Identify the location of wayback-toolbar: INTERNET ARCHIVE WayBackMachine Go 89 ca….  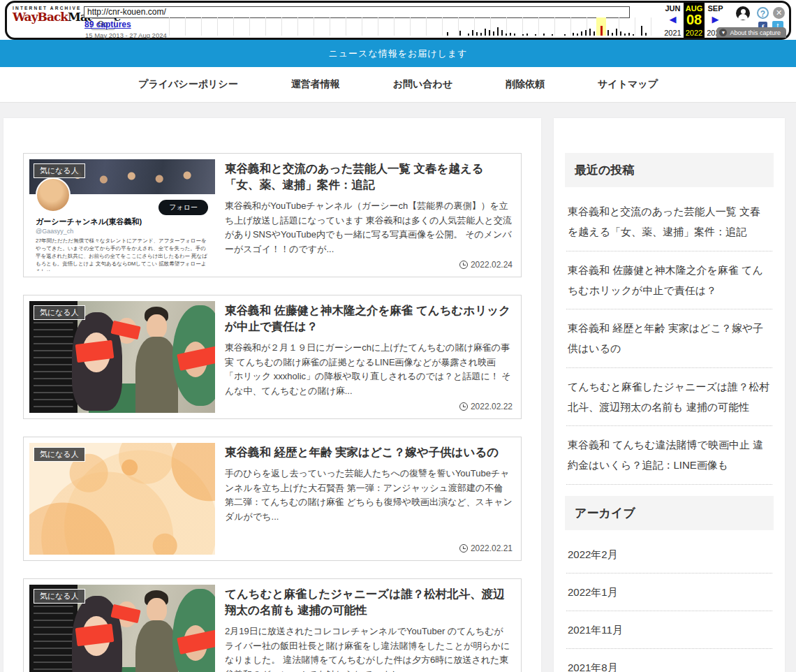
(398, 20).